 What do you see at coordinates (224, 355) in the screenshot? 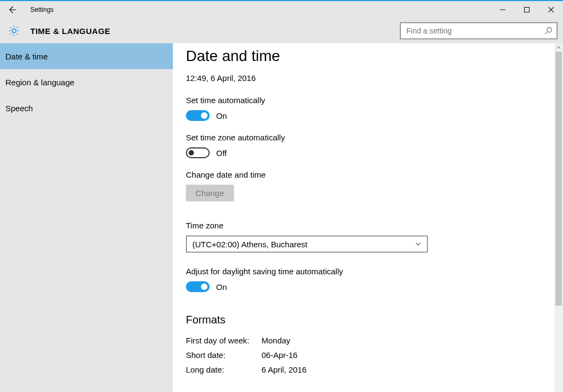
I see `format-key: Short date:` at bounding box center [224, 355].